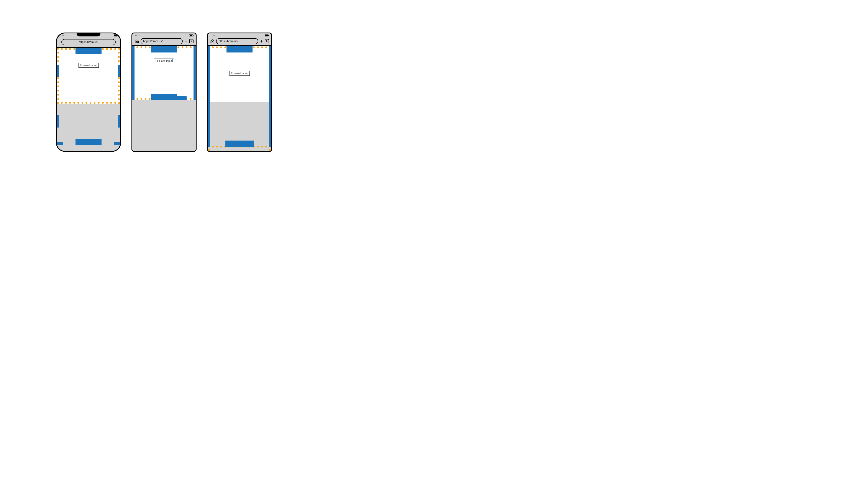  Describe the element at coordinates (89, 40) in the screenshot. I see `browser-chrome: 11:45 https://bram.us/` at that location.